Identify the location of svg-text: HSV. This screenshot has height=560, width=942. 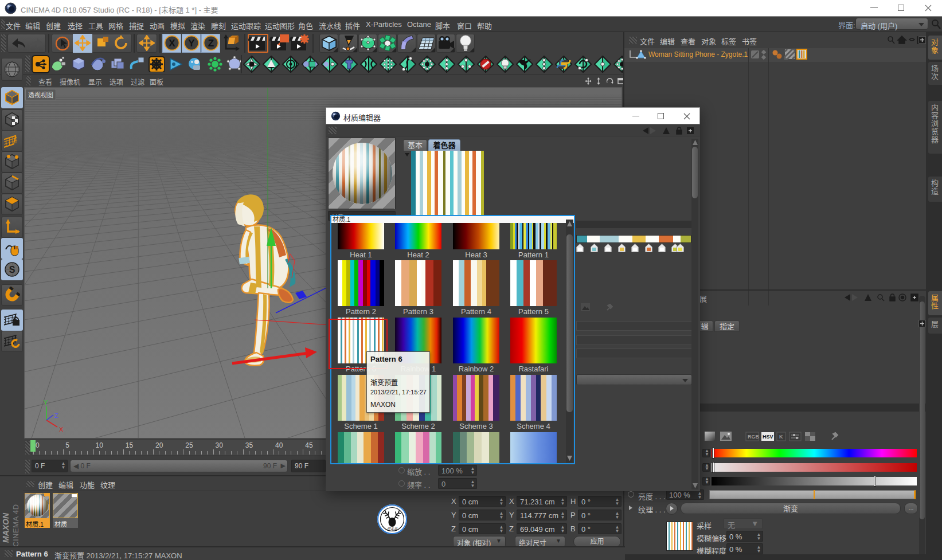
(768, 437).